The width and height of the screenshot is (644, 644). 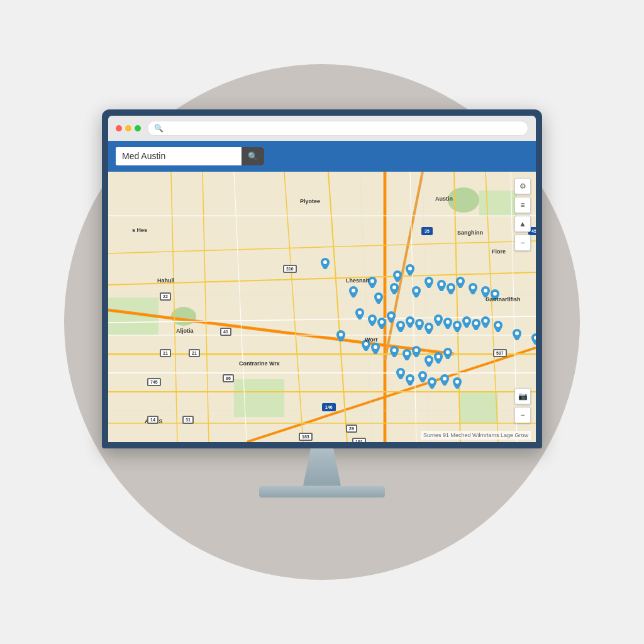 I want to click on address-bar: 🔍, so click(x=338, y=128).